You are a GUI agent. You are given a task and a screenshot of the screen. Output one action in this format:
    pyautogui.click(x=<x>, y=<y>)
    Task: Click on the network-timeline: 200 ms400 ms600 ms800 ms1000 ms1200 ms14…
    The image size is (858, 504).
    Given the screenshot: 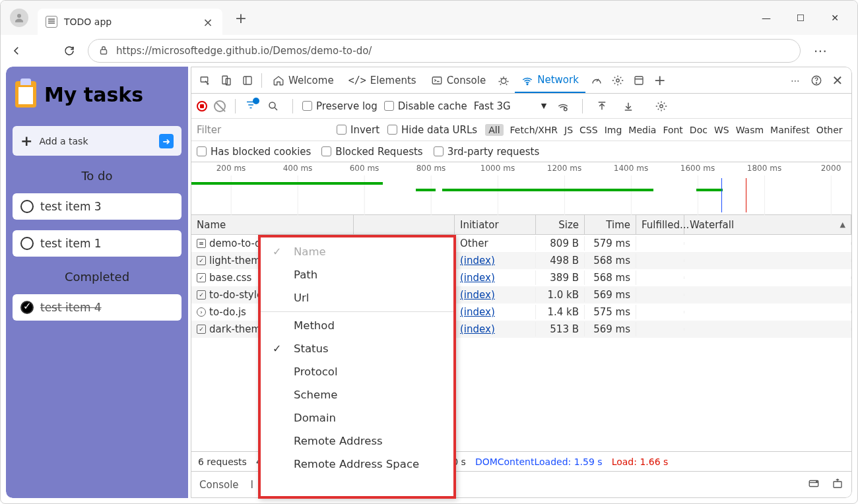 What is the action you would take?
    pyautogui.click(x=521, y=189)
    